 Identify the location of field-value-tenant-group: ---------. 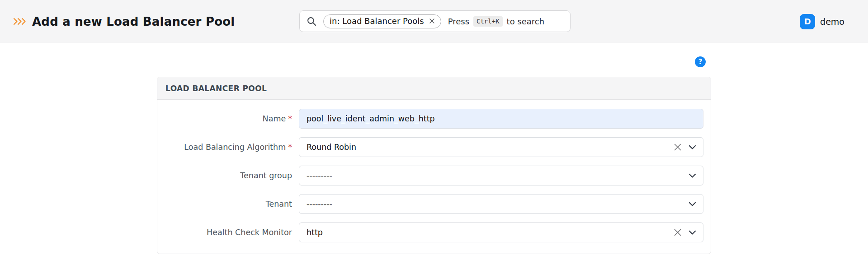
(497, 176).